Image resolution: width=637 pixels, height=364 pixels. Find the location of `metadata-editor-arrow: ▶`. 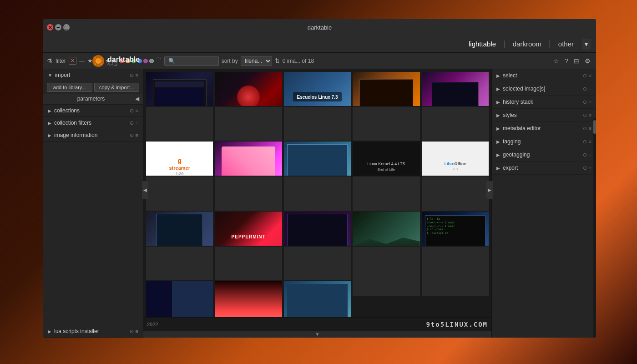

metadata-editor-arrow: ▶ is located at coordinates (498, 128).